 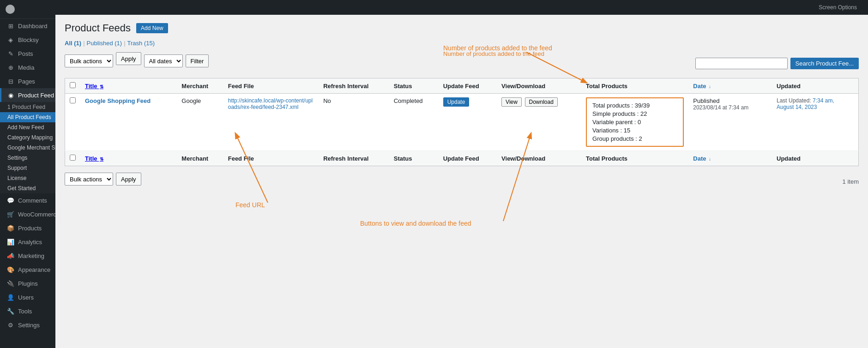 What do you see at coordinates (28, 200) in the screenshot?
I see `sidebar-item-comments: 💬 Comments` at bounding box center [28, 200].